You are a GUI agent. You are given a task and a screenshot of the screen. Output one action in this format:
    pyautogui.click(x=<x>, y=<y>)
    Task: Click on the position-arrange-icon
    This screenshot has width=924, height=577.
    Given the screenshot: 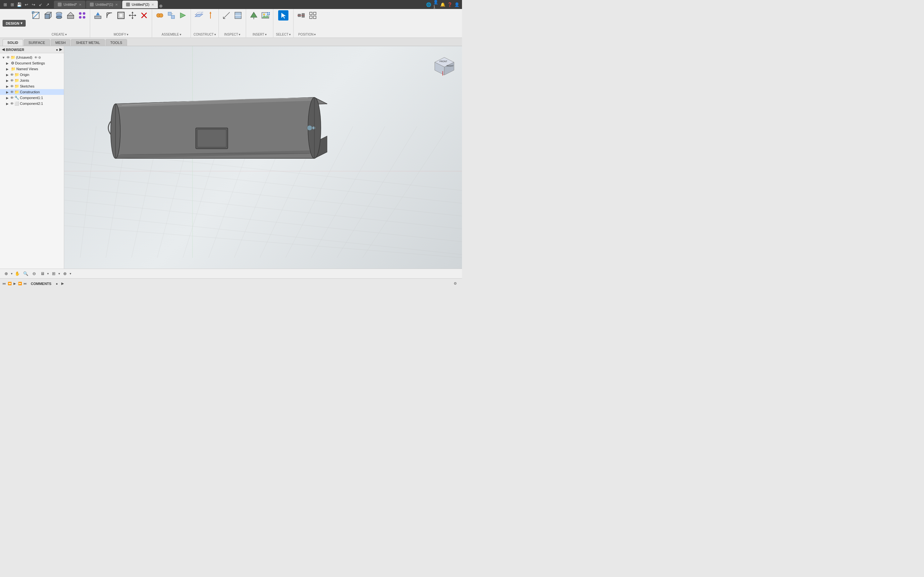 What is the action you would take?
    pyautogui.click(x=313, y=15)
    